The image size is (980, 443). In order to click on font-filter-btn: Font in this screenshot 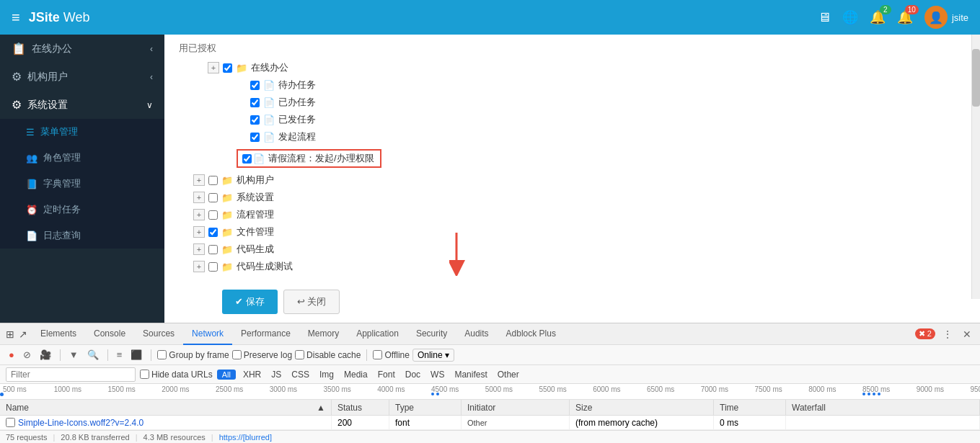, I will do `click(387, 375)`.